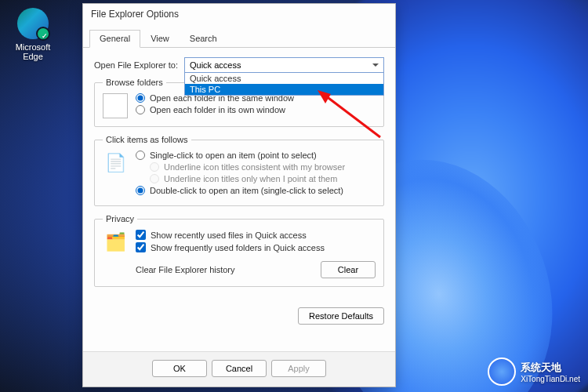 The height and width of the screenshot is (392, 588). I want to click on dropdown-option-quick-access: Quick access, so click(284, 78).